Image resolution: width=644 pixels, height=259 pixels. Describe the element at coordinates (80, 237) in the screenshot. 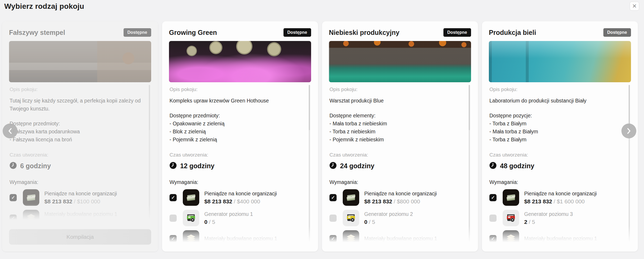

I see `build-button: Kompilacja` at that location.